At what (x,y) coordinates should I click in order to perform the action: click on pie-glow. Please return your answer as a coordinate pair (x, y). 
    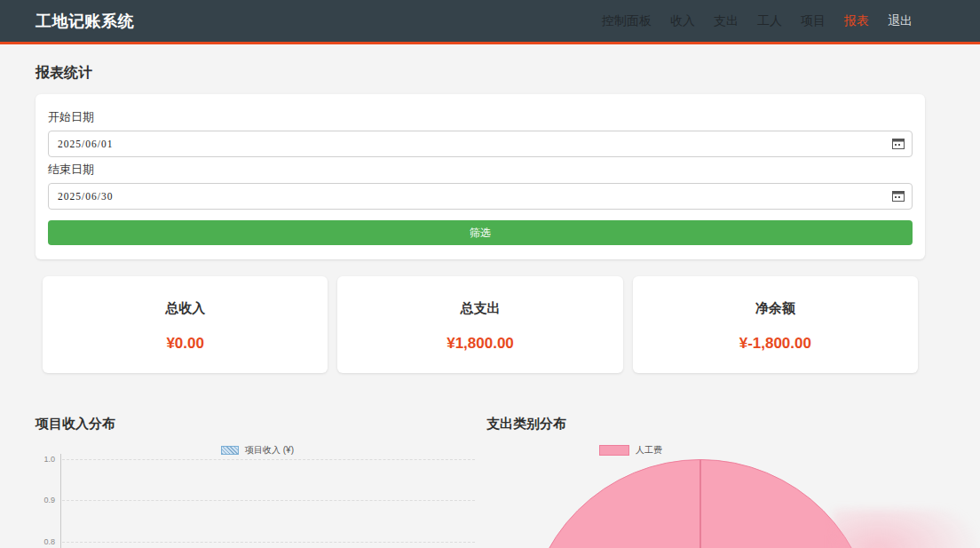
    Looking at the image, I should click on (906, 528).